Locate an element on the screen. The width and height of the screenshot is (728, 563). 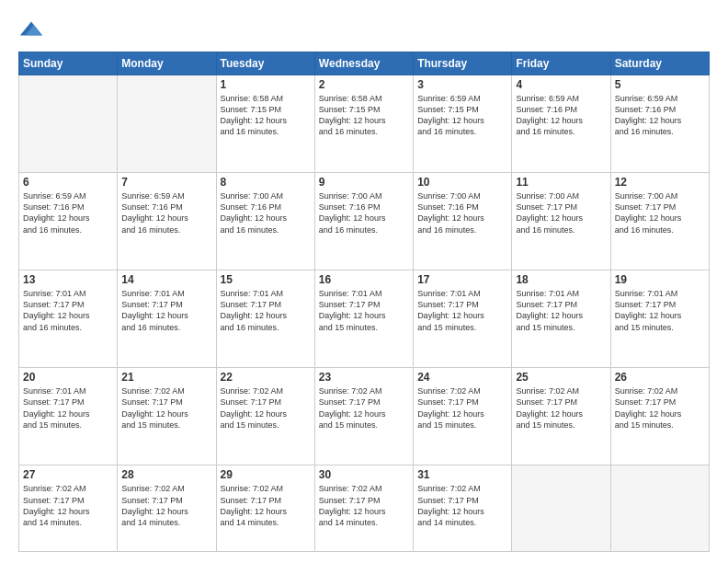
day-number: 17 is located at coordinates (462, 280).